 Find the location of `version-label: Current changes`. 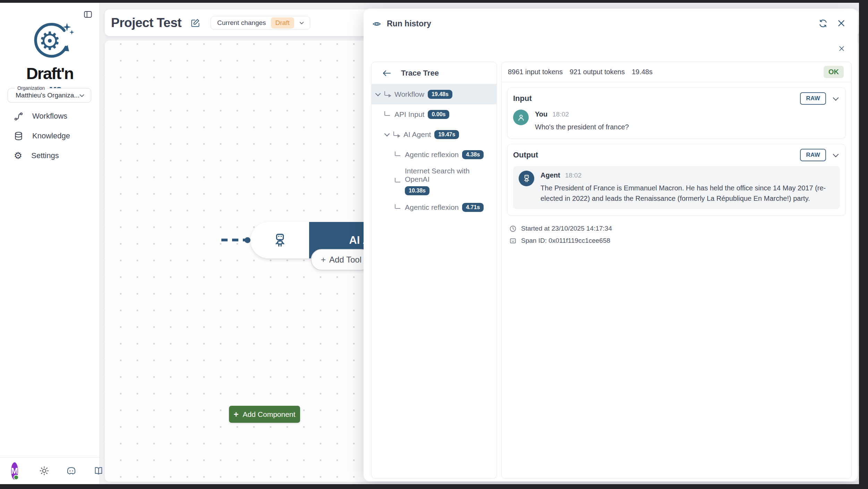

version-label: Current changes is located at coordinates (241, 23).